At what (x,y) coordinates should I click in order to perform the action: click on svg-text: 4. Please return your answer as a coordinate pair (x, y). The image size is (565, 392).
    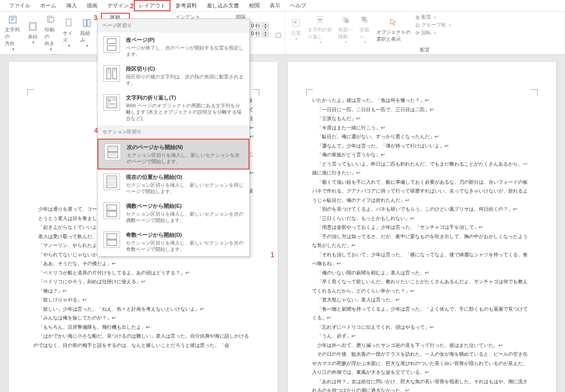
    Looking at the image, I should click on (109, 215).